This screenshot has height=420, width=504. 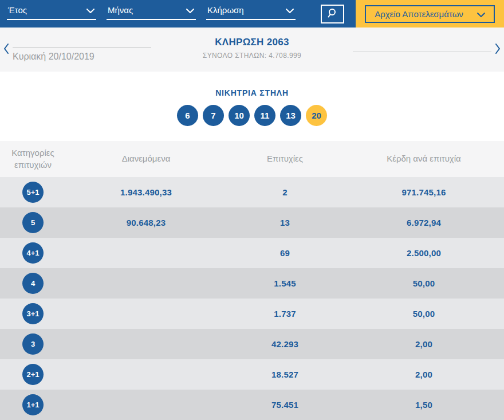 I want to click on per-winner-value: 2.500,00, so click(x=424, y=253).